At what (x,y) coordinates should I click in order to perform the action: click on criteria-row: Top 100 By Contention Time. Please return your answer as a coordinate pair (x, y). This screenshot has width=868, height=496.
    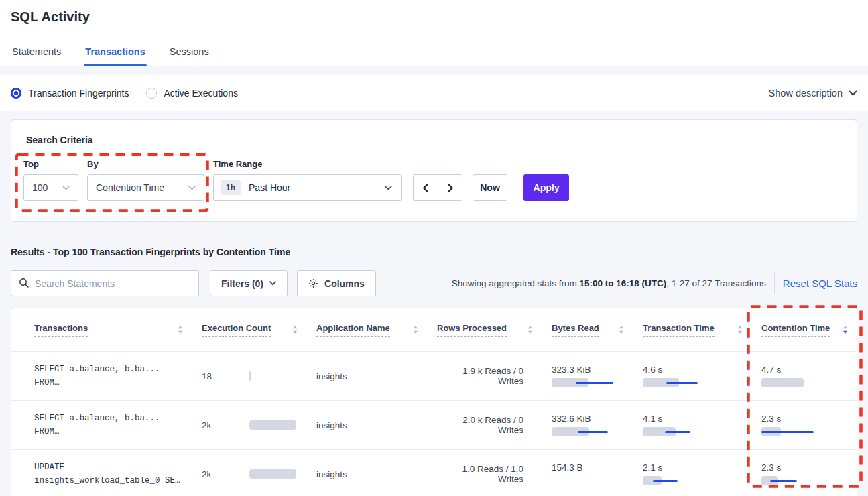
    Looking at the image, I should click on (434, 180).